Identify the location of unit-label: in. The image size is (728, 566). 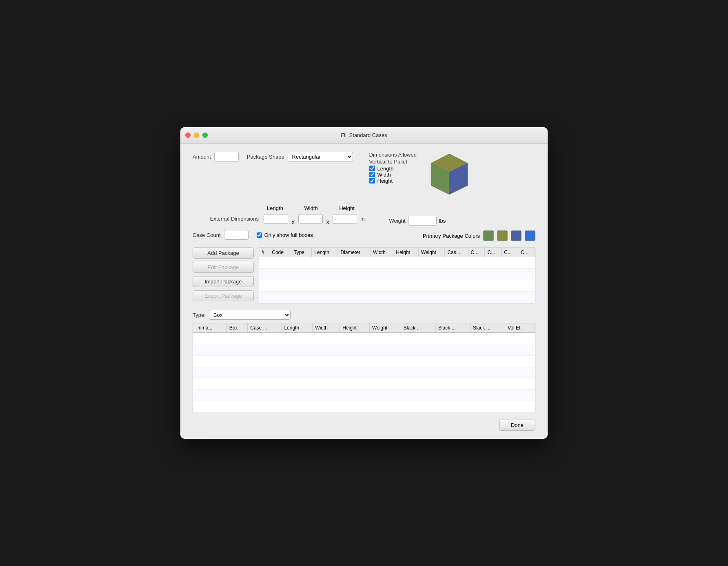
(362, 219).